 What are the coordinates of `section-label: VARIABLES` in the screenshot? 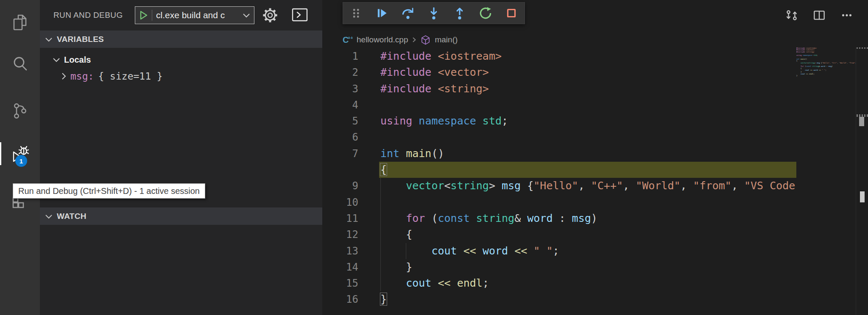 It's located at (81, 39).